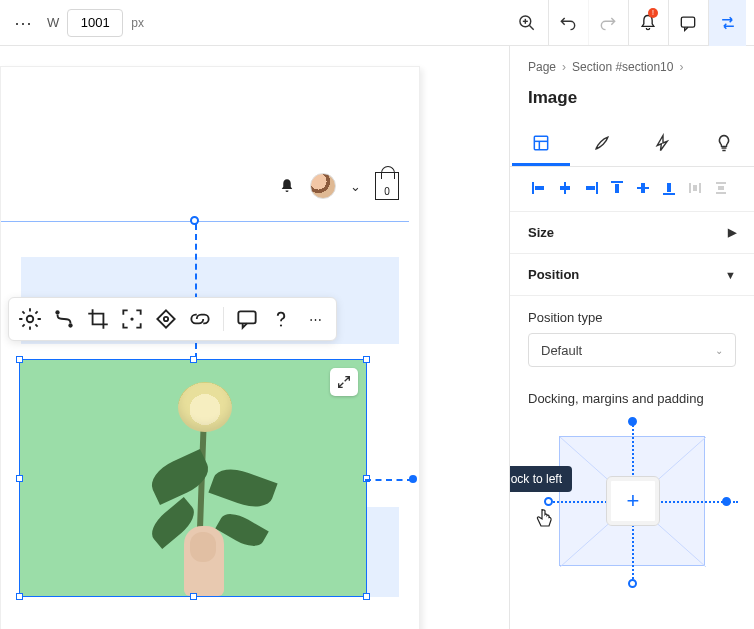 The image size is (754, 629). Describe the element at coordinates (387, 192) in the screenshot. I see `bag-count: 0` at that location.